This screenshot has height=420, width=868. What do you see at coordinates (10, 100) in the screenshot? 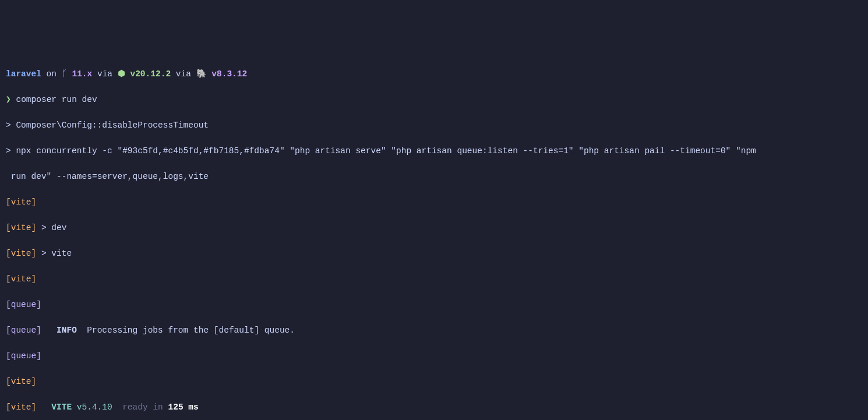
I see `prompt-caret-icon: ❯` at bounding box center [10, 100].